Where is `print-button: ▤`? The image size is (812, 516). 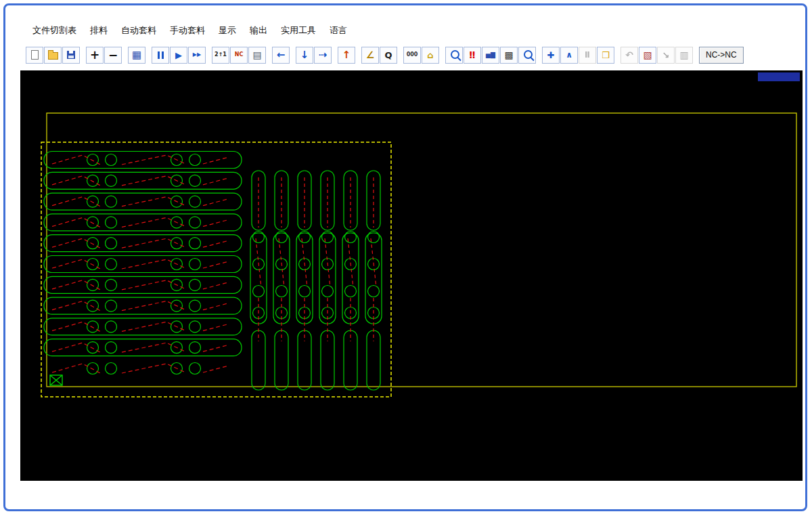 print-button: ▤ is located at coordinates (257, 56).